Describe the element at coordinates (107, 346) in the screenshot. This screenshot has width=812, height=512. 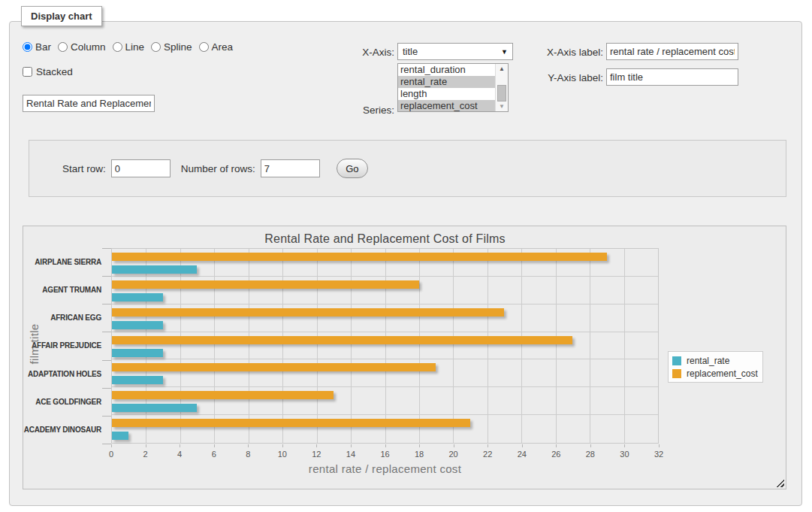
I see `y-axis-tickmarks` at that location.